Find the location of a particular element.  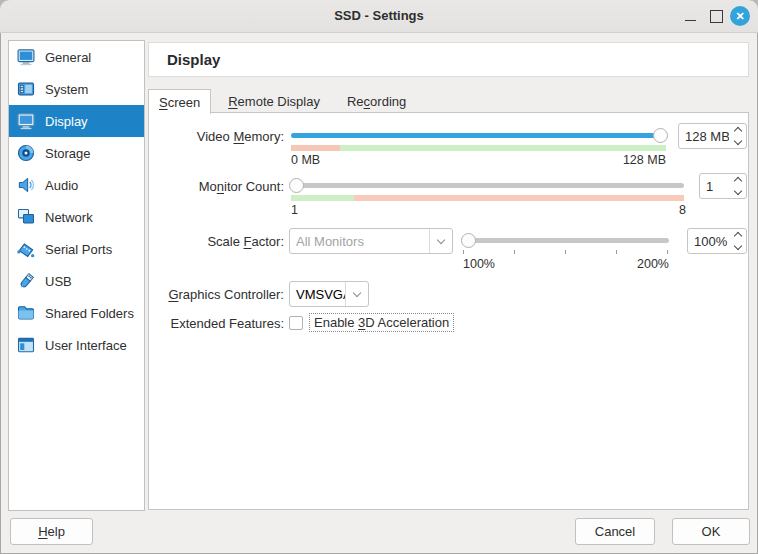

page-header: Display is located at coordinates (448, 60).